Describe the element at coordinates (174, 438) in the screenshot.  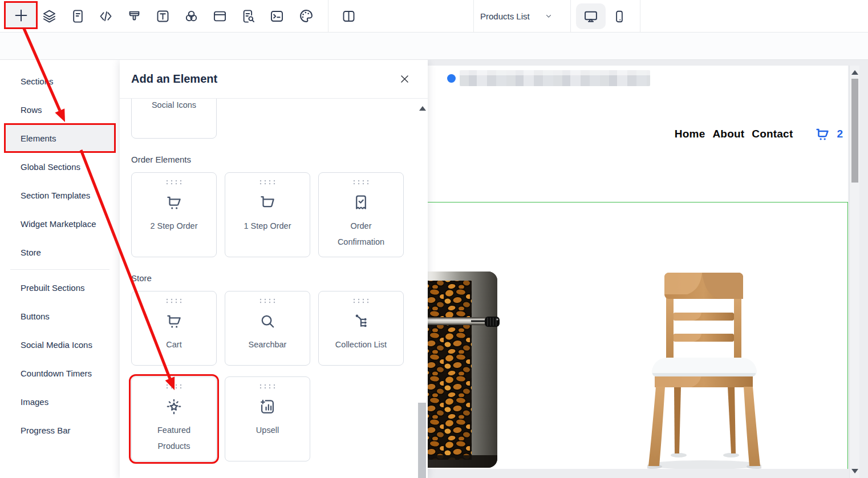
I see `element-card-label: Featured Products` at that location.